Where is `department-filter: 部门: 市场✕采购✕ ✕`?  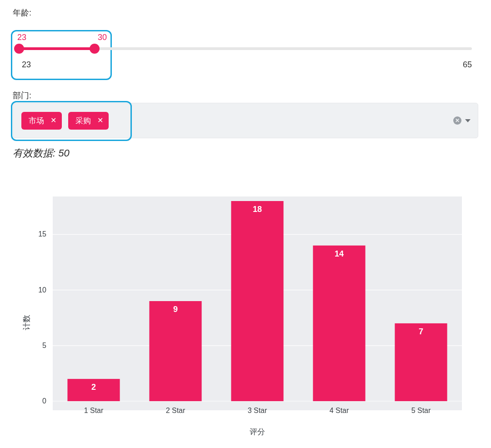
department-filter: 部门: 市场✕采购✕ ✕ is located at coordinates (246, 114).